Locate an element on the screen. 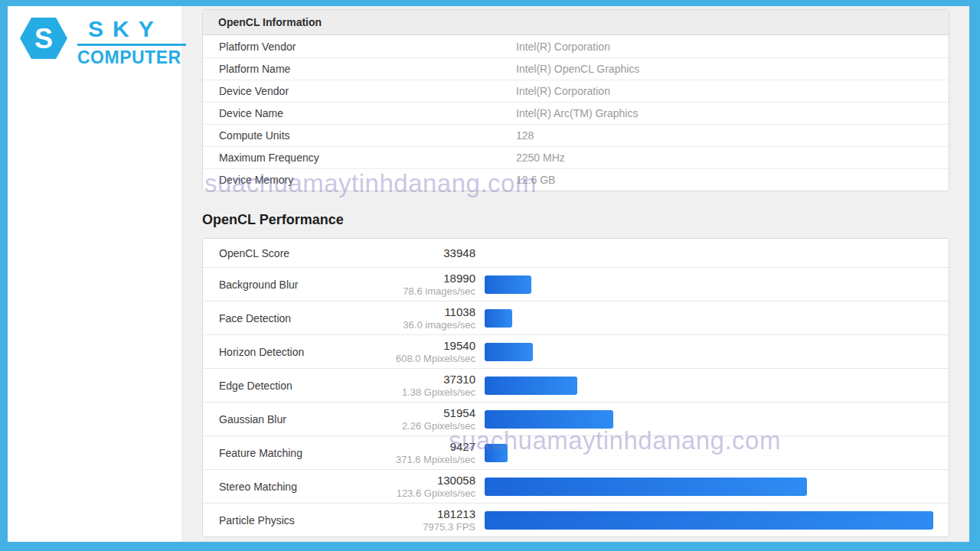 The height and width of the screenshot is (551, 980). brand-divider is located at coordinates (132, 44).